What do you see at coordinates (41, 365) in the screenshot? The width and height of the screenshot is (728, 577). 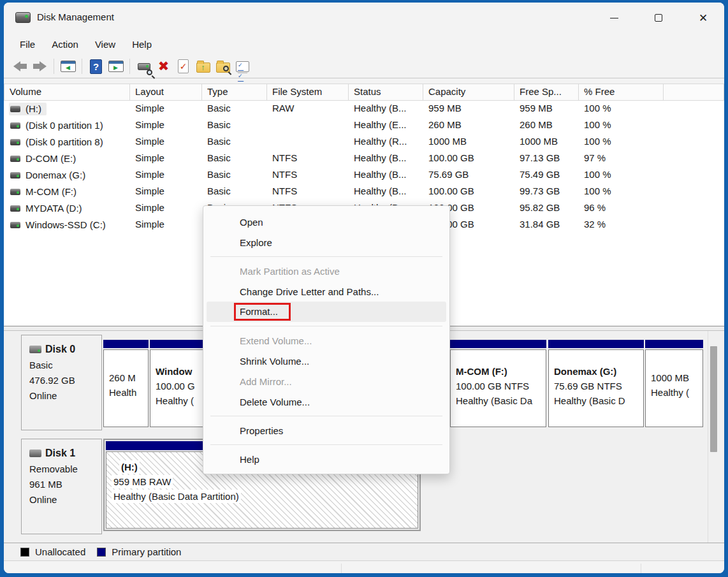 I see `disk-kind: Basic` at bounding box center [41, 365].